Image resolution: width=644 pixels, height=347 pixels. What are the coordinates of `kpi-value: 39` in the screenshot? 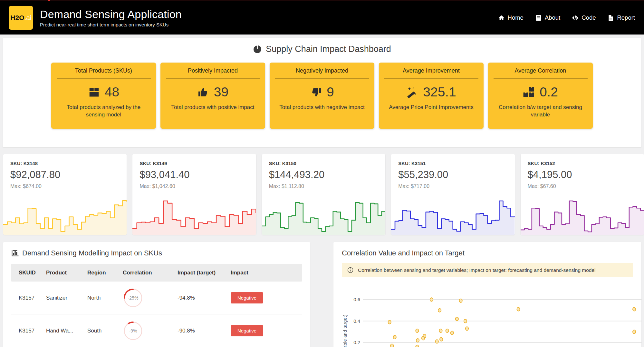 It's located at (221, 92).